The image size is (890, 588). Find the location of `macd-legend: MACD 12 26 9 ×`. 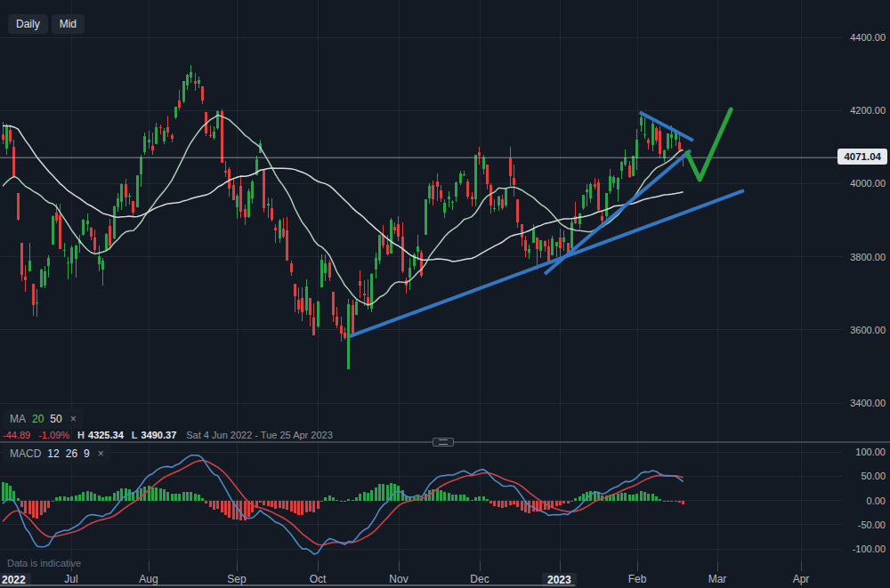

macd-legend: MACD 12 26 9 × is located at coordinates (57, 454).